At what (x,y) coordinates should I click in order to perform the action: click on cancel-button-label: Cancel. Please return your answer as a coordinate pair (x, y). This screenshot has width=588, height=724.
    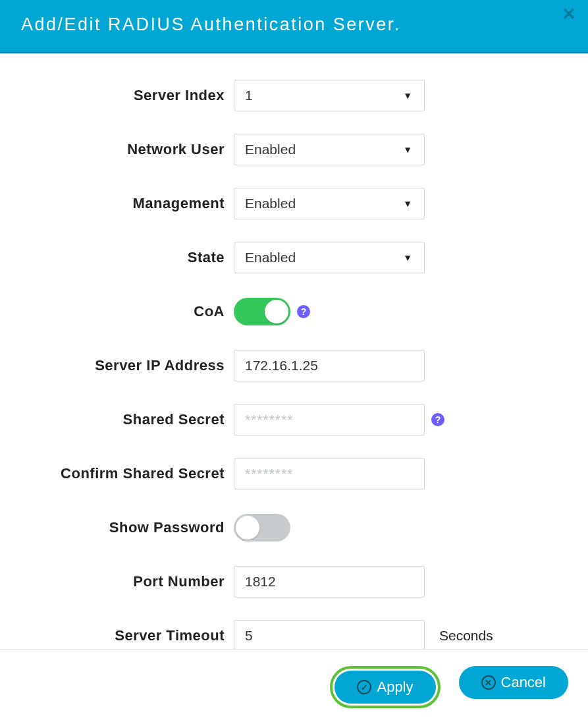
    Looking at the image, I should click on (523, 682).